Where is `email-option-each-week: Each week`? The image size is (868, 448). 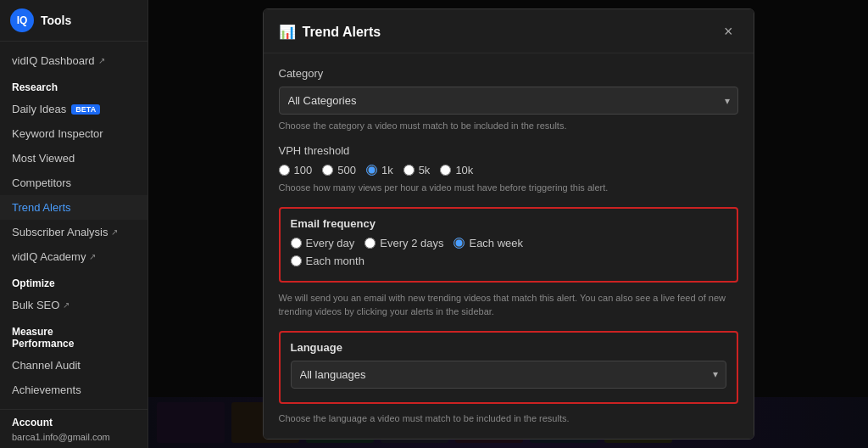
email-option-each-week: Each week is located at coordinates (488, 243).